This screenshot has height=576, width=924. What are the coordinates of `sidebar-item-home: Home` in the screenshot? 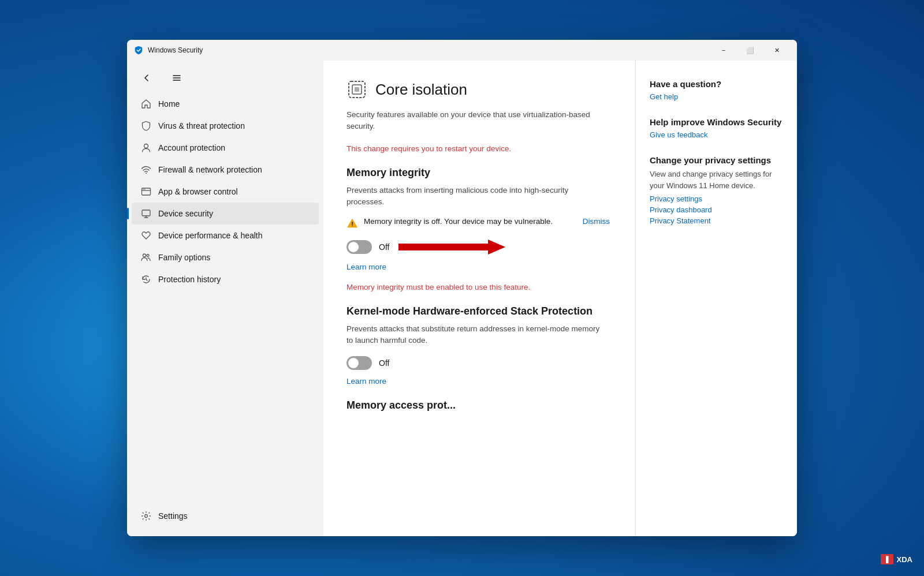 It's located at (225, 104).